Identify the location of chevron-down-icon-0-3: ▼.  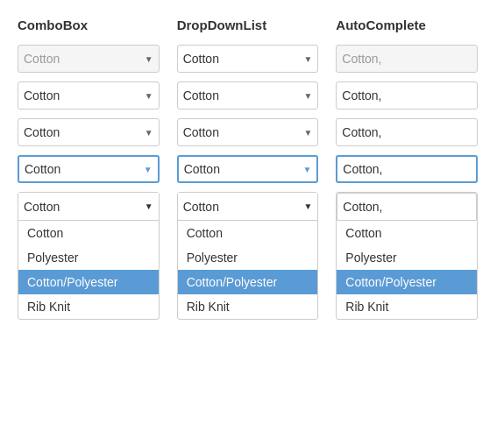
(148, 170).